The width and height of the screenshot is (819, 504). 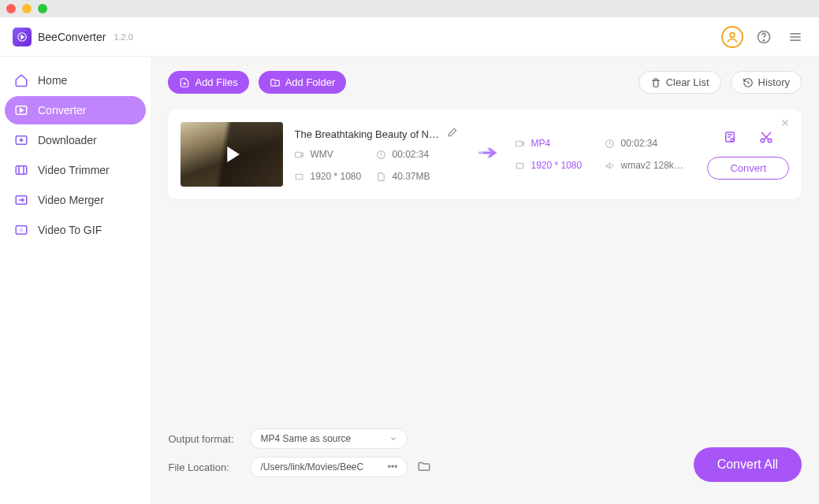 I want to click on edit-title-icon, so click(x=452, y=134).